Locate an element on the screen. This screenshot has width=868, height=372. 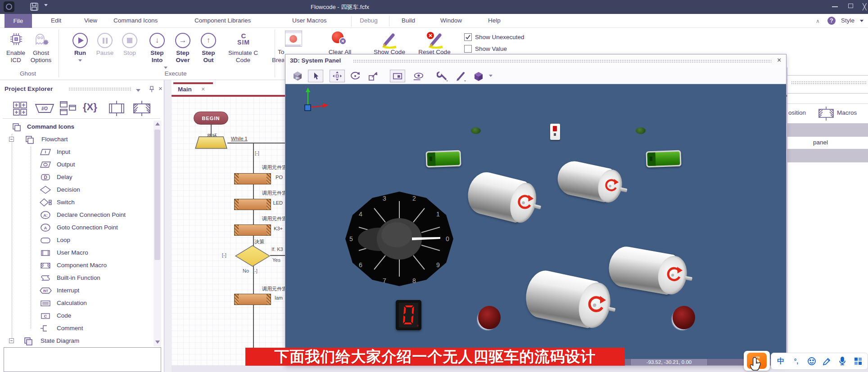
menu-edit: Edit is located at coordinates (56, 21).